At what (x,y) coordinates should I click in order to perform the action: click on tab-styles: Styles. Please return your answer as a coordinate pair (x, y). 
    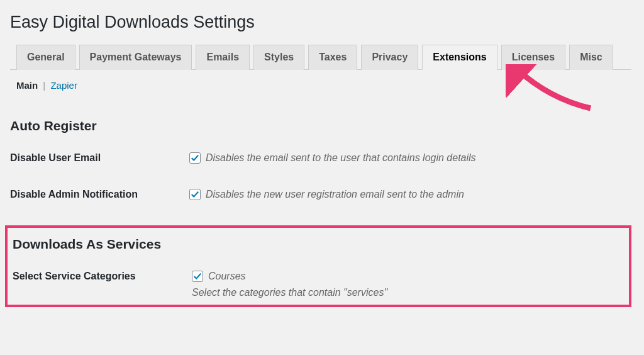
    Looking at the image, I should click on (279, 57).